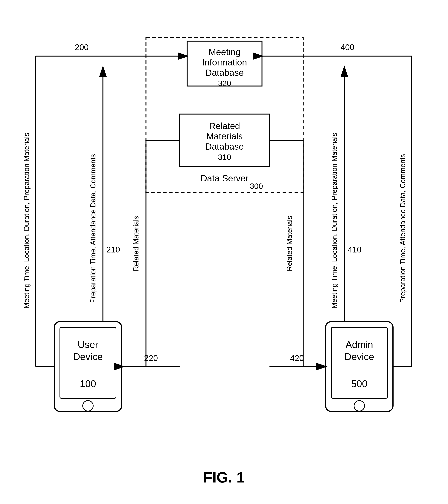  I want to click on svg-text: 300, so click(257, 186).